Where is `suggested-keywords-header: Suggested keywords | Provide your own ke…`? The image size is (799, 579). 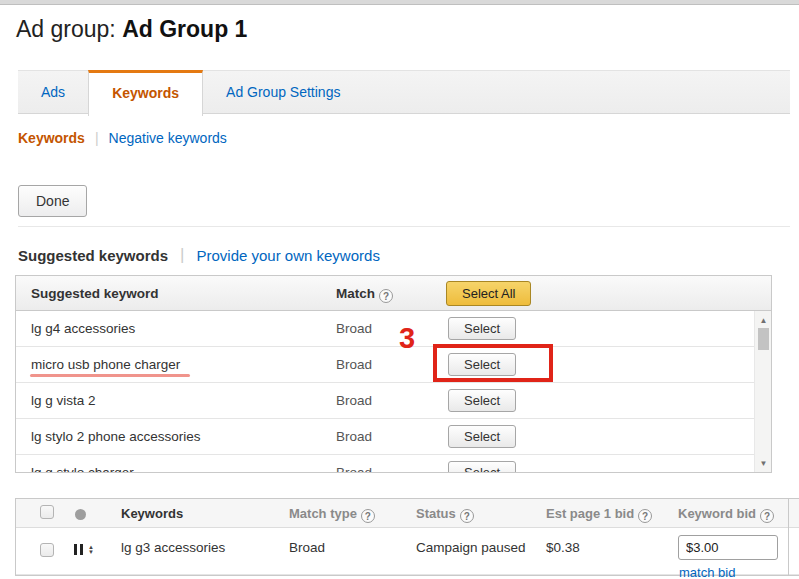
suggested-keywords-header: Suggested keywords | Provide your own ke… is located at coordinates (199, 255).